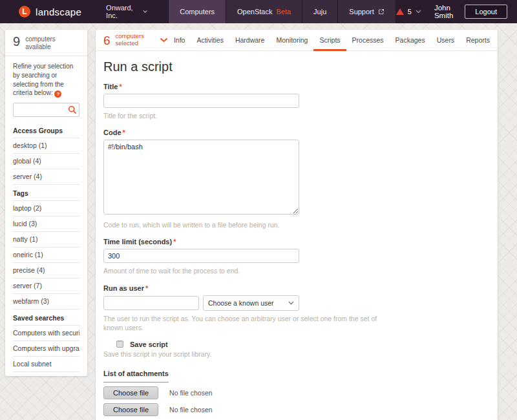  Describe the element at coordinates (202, 177) in the screenshot. I see `code-textarea: #!/bin/bash` at that location.